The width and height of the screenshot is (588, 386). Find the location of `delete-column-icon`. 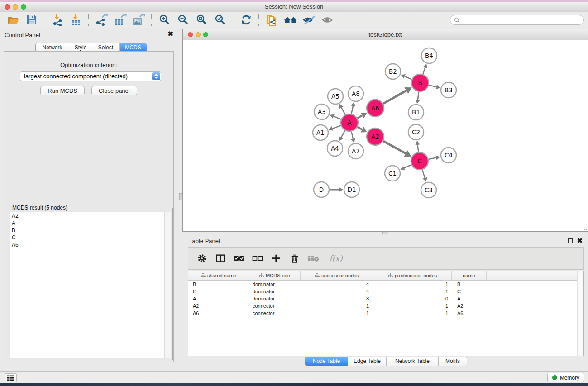

delete-column-icon is located at coordinates (295, 258).